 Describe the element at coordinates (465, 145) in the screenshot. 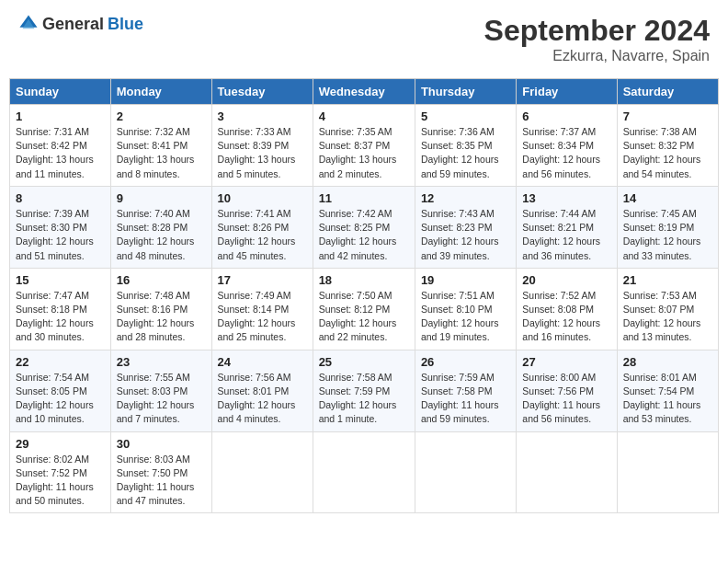

I see `calendar-cell: 5Sunrise: 7:36 AMSunset: 8:35 PMDaylight…` at that location.